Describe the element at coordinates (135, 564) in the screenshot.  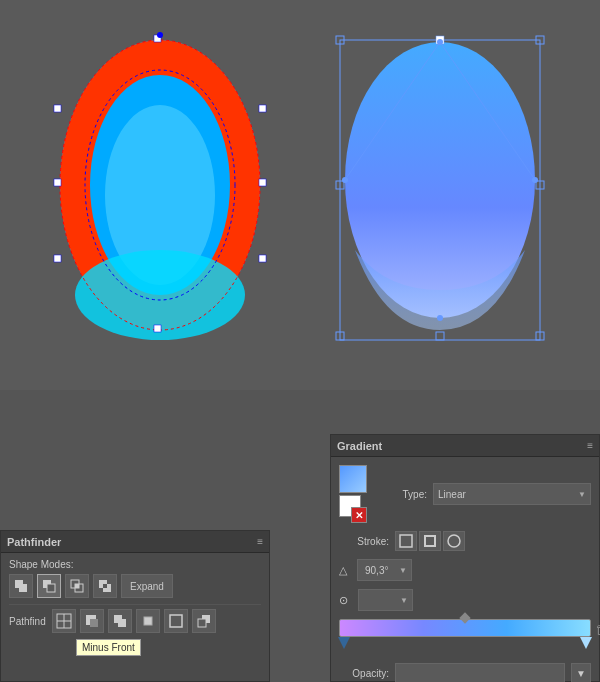
I see `shape-modes-label: Shape Modes:` at that location.